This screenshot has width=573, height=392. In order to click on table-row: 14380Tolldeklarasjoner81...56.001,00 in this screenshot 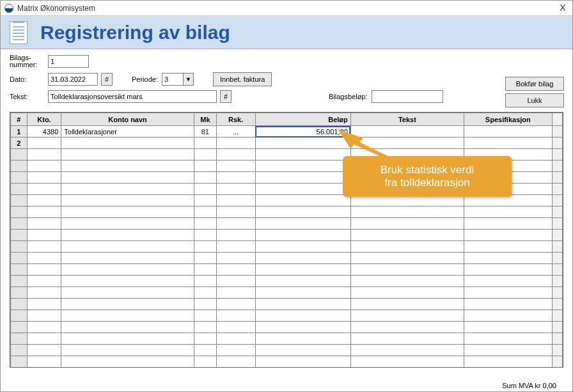, I will do `click(286, 132)`.